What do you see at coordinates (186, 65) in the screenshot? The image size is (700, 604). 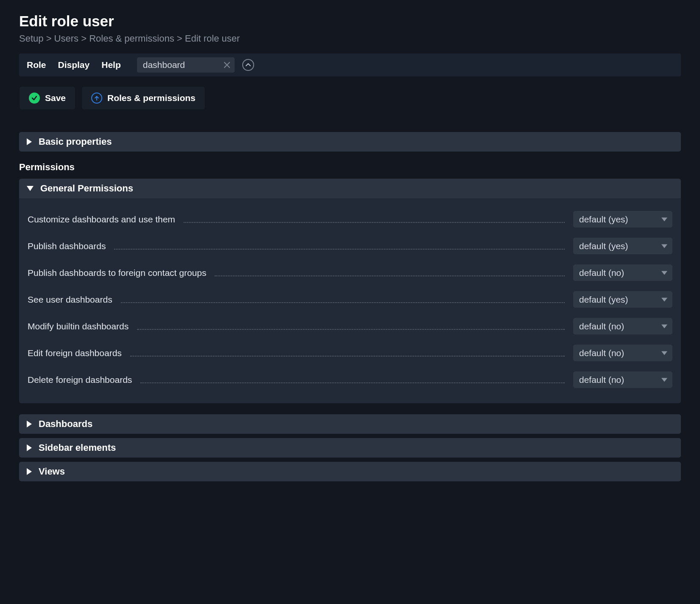 I see `search-input` at bounding box center [186, 65].